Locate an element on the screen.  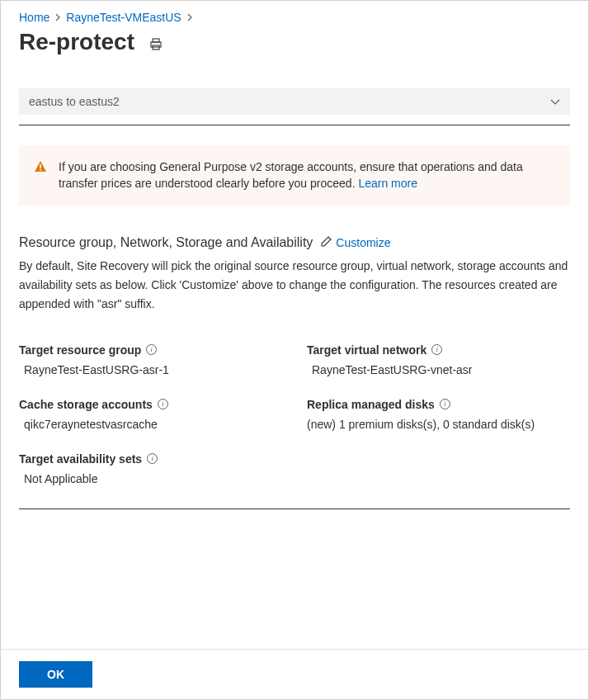
field-target-availability-sets: Target availability sets i Not Applicabl… is located at coordinates (150, 469).